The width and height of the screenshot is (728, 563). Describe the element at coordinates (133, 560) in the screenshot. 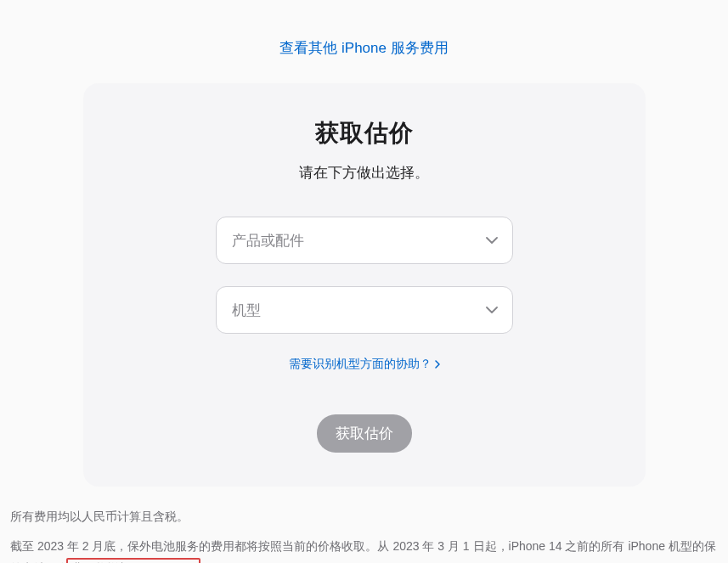

I see `price-increase-highlight: 费用将增加 RMB 169。` at that location.